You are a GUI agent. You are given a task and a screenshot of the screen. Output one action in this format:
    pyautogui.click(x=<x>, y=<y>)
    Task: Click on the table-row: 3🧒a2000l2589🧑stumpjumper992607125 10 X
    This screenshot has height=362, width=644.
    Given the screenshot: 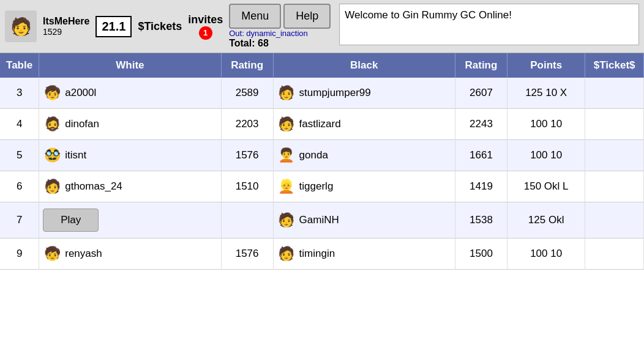 What is the action you would take?
    pyautogui.click(x=322, y=93)
    